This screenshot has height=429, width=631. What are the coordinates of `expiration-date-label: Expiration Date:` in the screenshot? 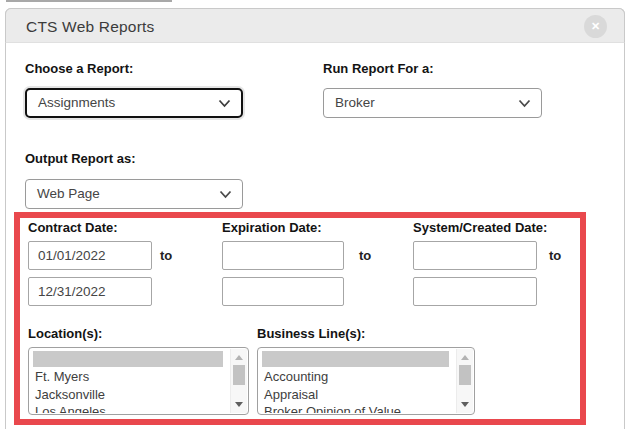 It's located at (272, 228).